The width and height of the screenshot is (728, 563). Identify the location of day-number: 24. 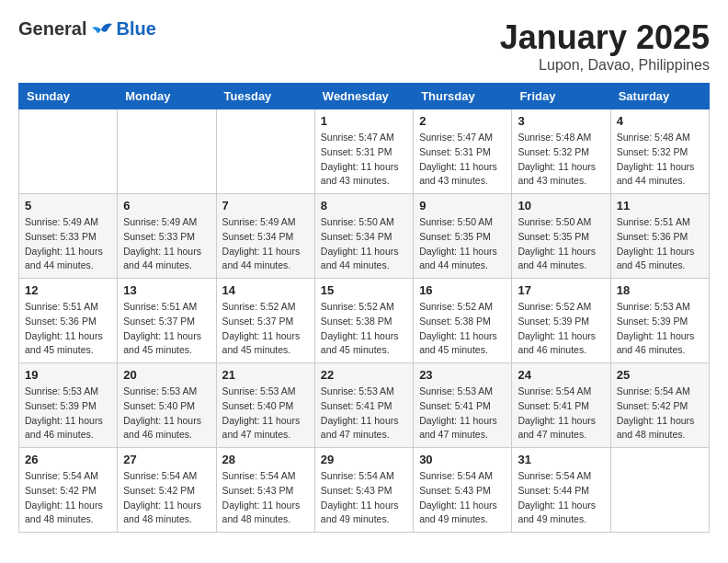
(561, 375).